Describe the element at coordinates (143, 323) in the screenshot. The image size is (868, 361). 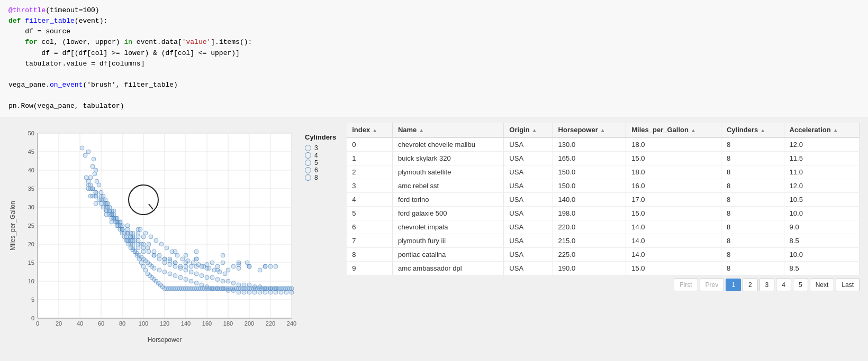
I see `svg-text: 100` at that location.